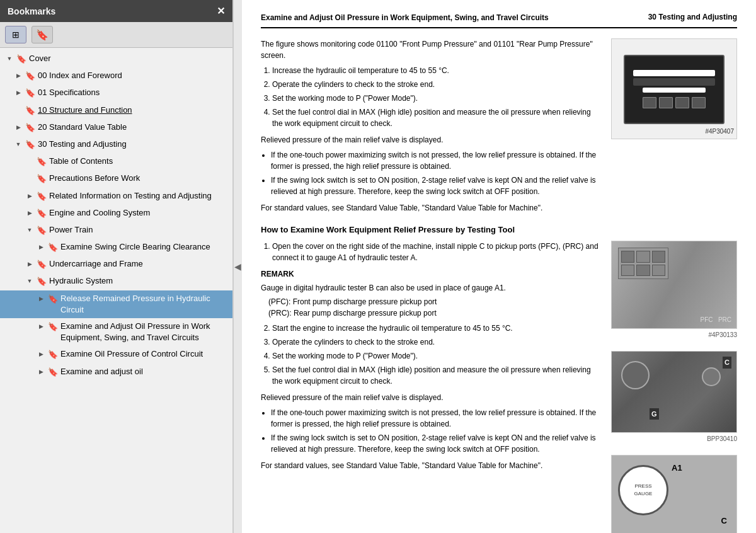 The height and width of the screenshot is (533, 756). Describe the element at coordinates (716, 320) in the screenshot. I see `panel-label-pfc: PFC PRC` at that location.